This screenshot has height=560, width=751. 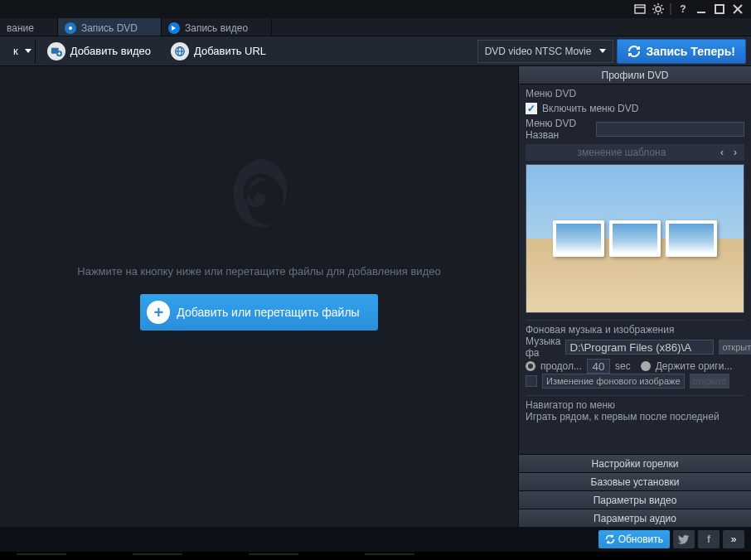 What do you see at coordinates (635, 518) in the screenshot?
I see `audio-params-section: Параметры аудио` at bounding box center [635, 518].